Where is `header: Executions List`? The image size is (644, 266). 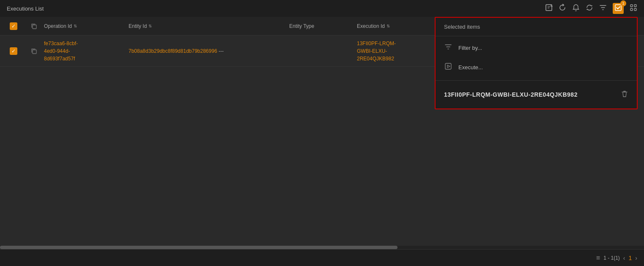 header: Executions List is located at coordinates (322, 8).